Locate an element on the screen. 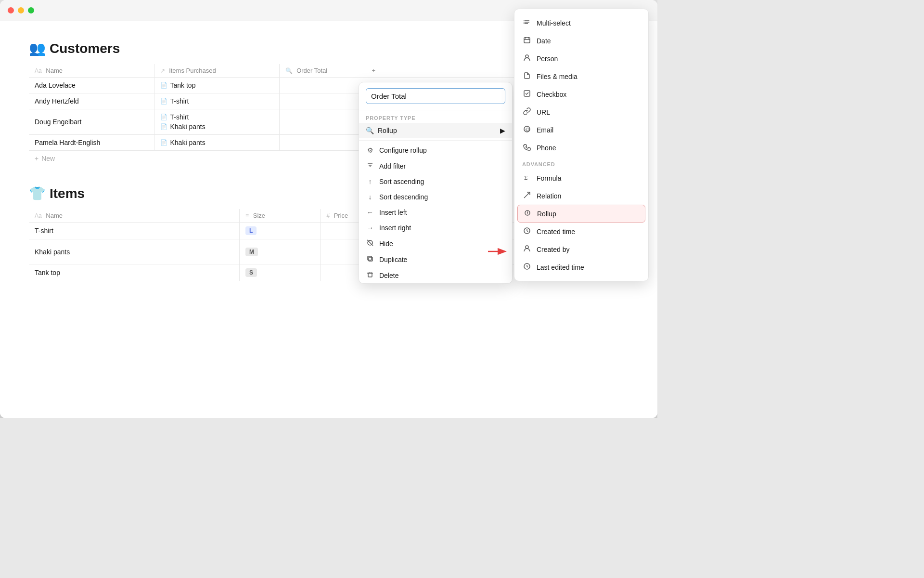  property-type-label: PROPERTY TYPE is located at coordinates (436, 117).